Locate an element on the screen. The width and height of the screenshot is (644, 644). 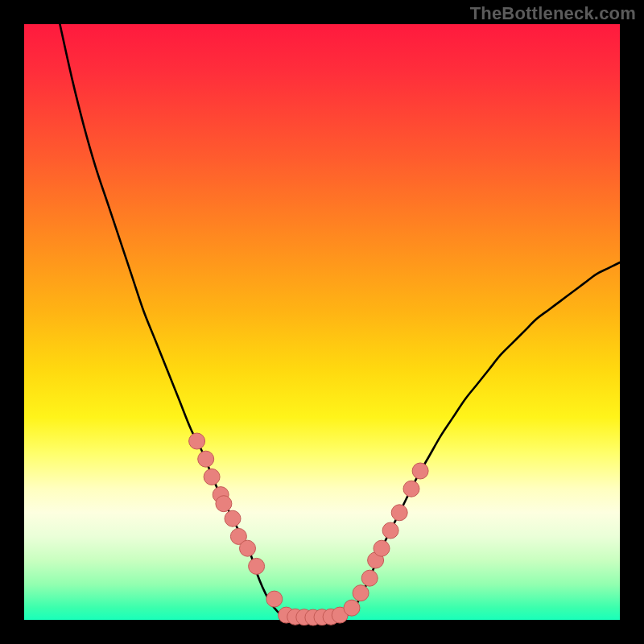
marker-layer is located at coordinates (309, 530).